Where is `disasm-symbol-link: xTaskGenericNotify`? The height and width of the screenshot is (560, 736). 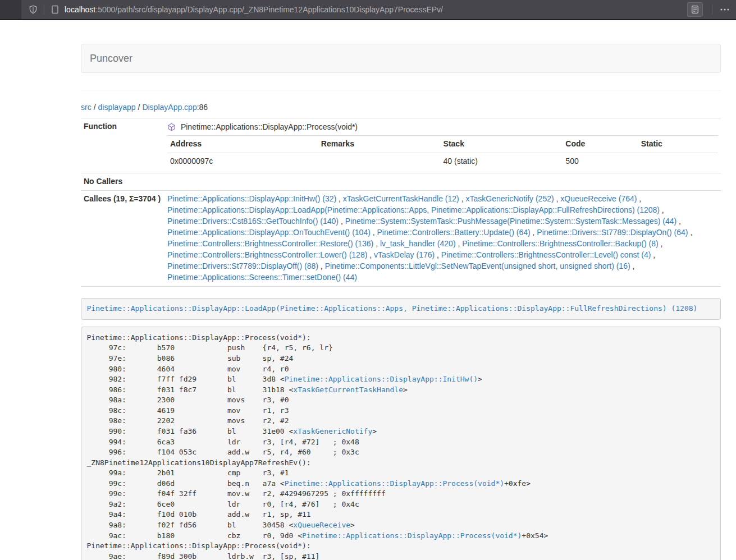
disasm-symbol-link: xTaskGenericNotify is located at coordinates (332, 431).